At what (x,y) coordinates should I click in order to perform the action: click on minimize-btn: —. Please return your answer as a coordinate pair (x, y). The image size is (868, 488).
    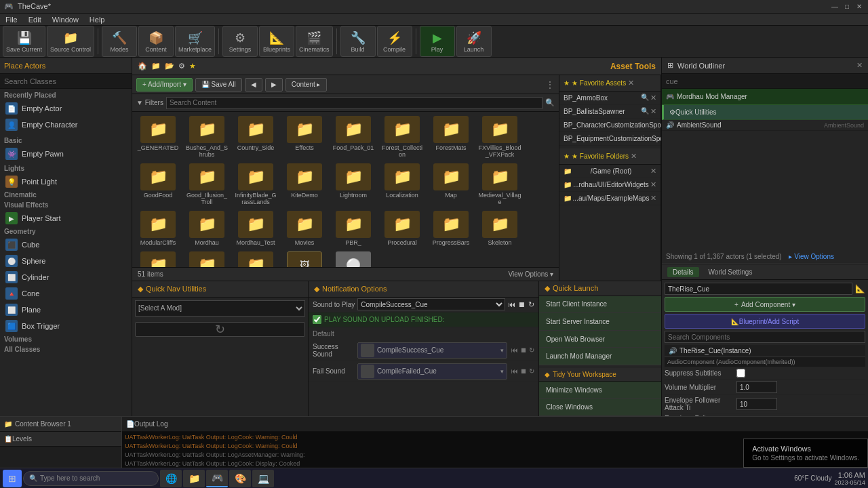
    Looking at the image, I should click on (835, 6).